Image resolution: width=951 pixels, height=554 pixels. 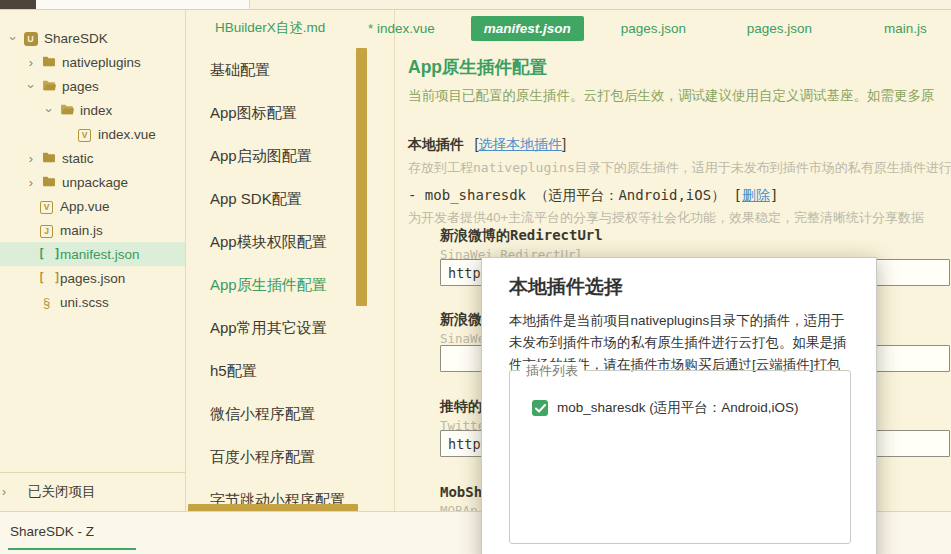 I want to click on tree-item-manifest-json: [ ] manifest.json, so click(x=92, y=254).